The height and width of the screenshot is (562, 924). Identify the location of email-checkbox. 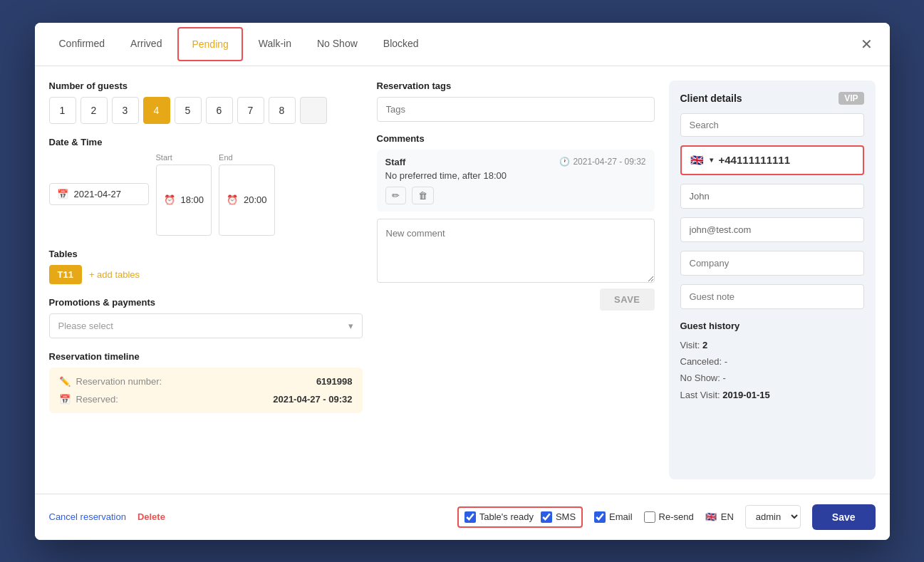
(600, 517).